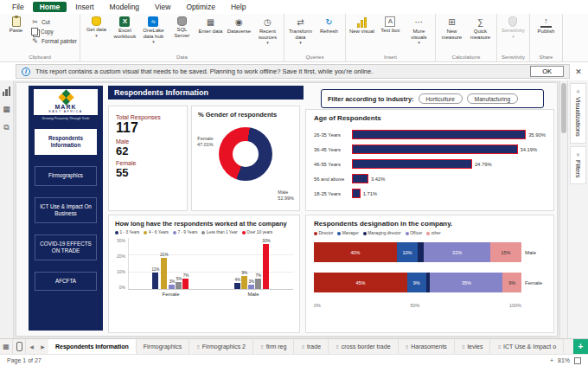  Describe the element at coordinates (7, 127) in the screenshot. I see `model-view-icon: ⧉` at that location.